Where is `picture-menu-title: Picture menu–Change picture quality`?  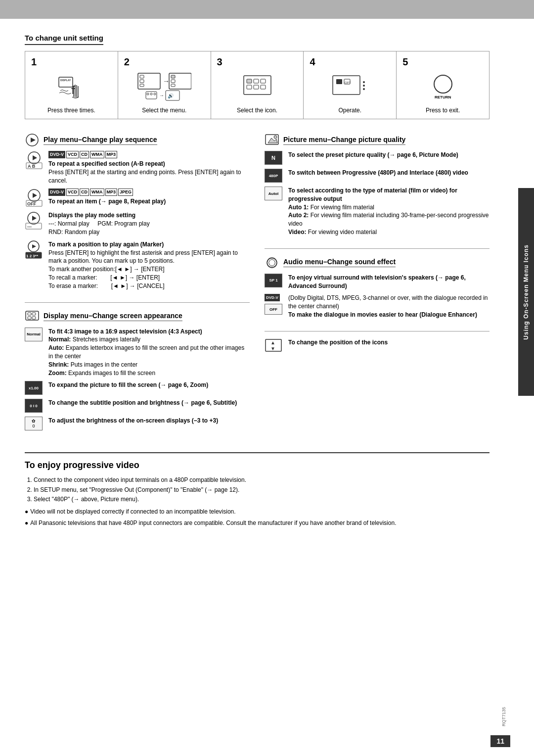 picture-menu-title: Picture menu–Change picture quality is located at coordinates (344, 141).